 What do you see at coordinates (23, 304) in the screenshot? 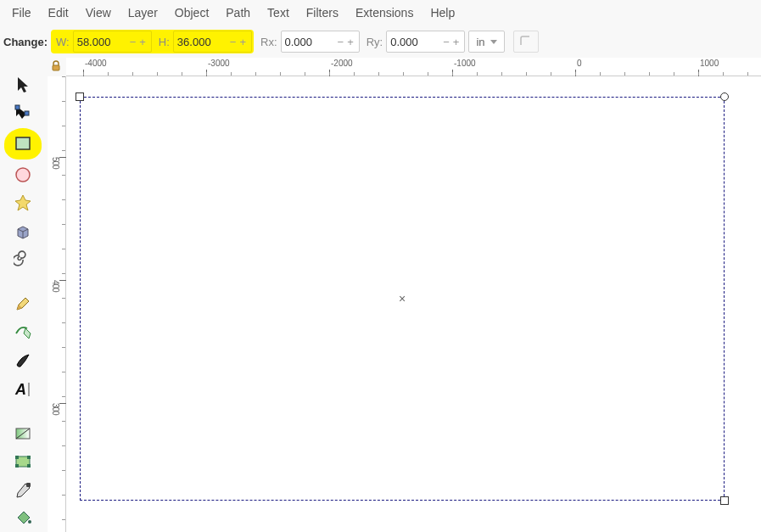
I see `pencil-tool` at bounding box center [23, 304].